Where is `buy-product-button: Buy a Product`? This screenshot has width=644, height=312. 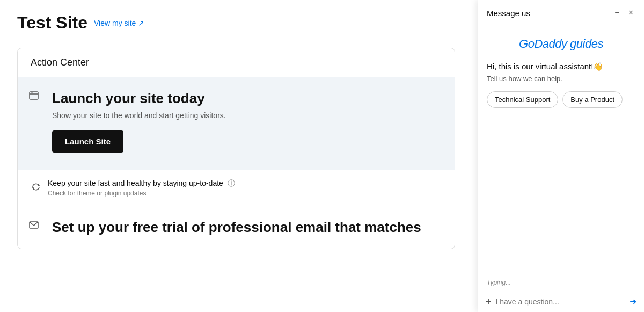
buy-product-button: Buy a Product is located at coordinates (592, 100).